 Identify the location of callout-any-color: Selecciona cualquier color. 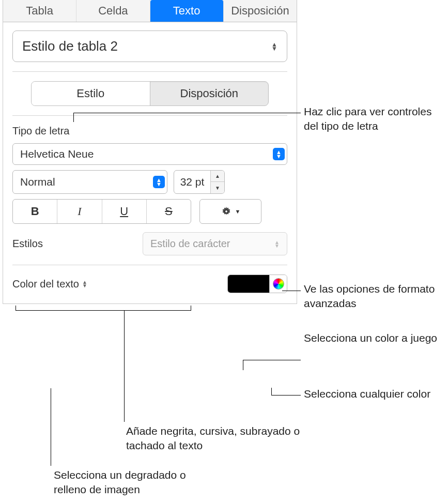
(371, 394).